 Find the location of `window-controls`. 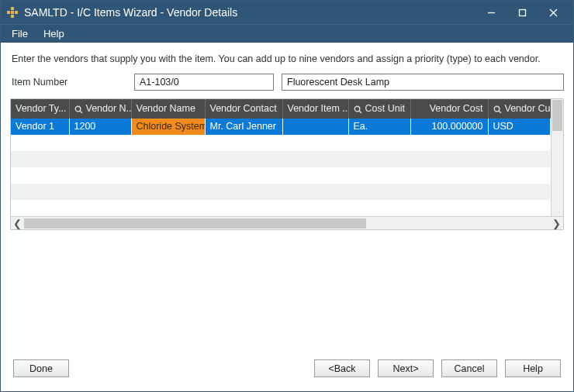

window-controls is located at coordinates (522, 12).